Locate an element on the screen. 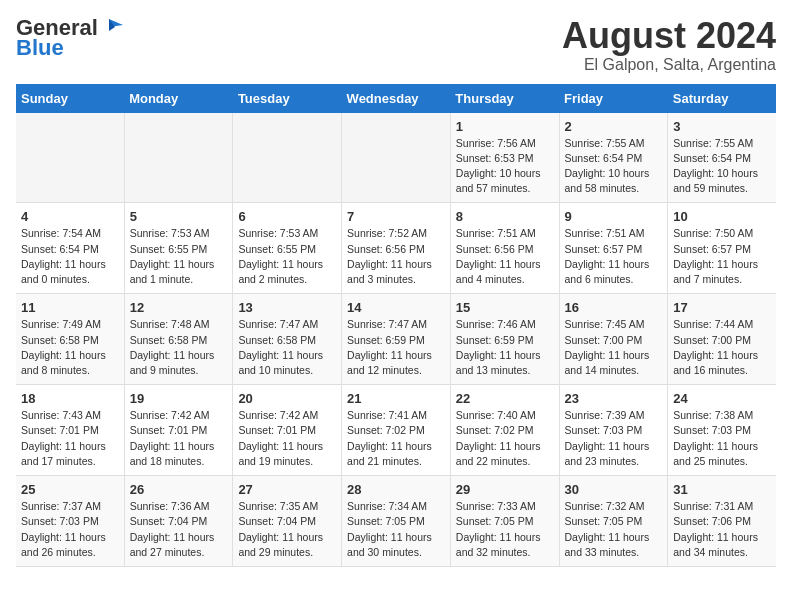 This screenshot has height=612, width=792. calendar-header-row: SundayMondayTuesdayWednesdayThursdayFrid… is located at coordinates (396, 98).